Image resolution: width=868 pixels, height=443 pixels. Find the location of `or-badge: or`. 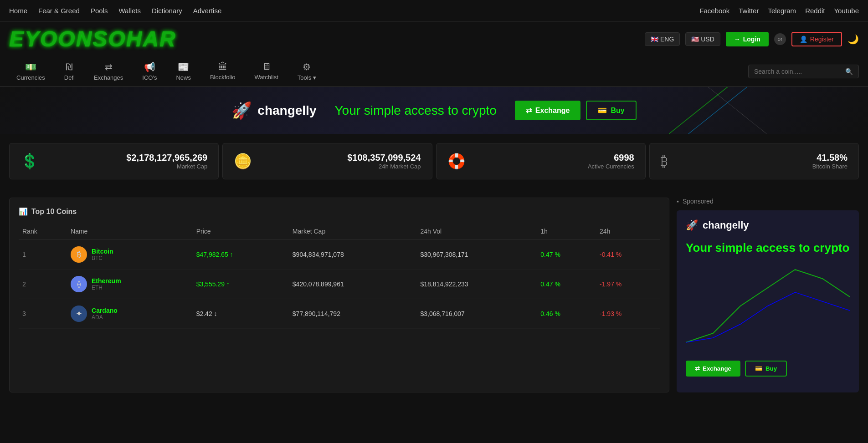

or-badge: or is located at coordinates (780, 39).